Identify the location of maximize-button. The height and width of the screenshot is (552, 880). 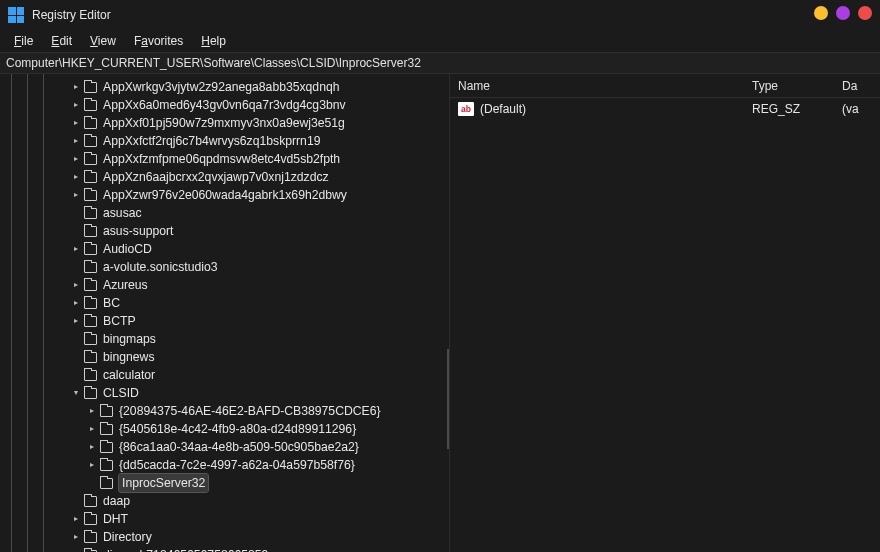
(843, 13).